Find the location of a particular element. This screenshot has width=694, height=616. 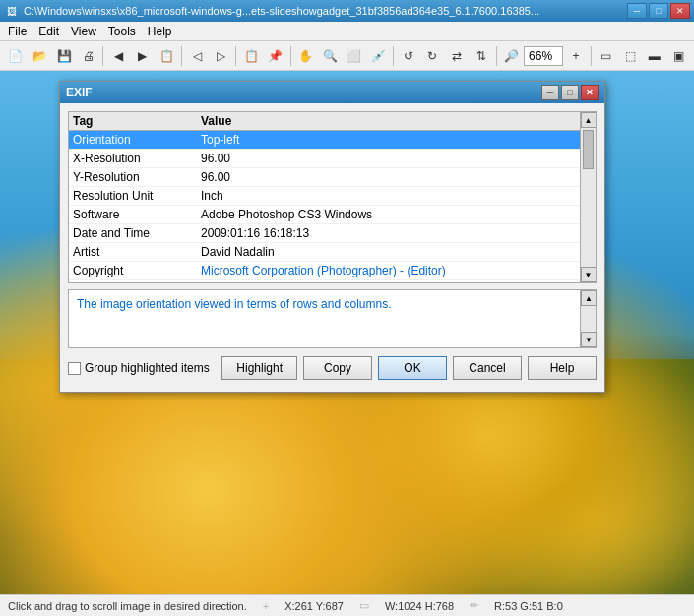

cell-tag: Copyright is located at coordinates (137, 271).